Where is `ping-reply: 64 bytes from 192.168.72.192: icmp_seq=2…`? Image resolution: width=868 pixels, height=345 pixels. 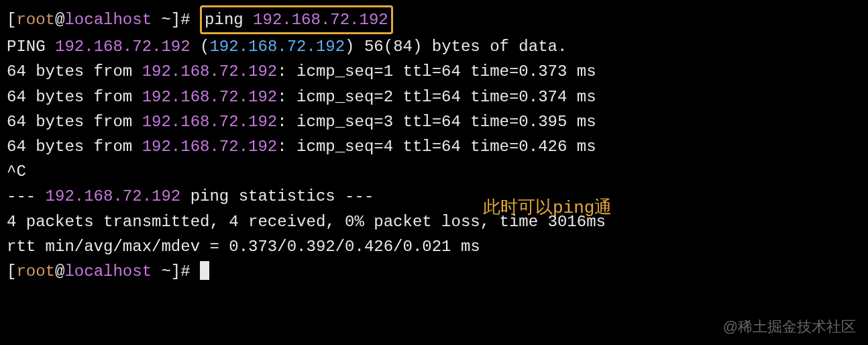 ping-reply: 64 bytes from 192.168.72.192: icmp_seq=2… is located at coordinates (434, 97).